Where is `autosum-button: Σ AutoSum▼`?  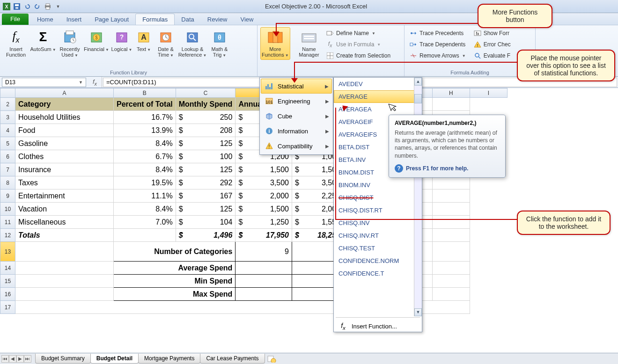 autosum-button: Σ AutoSum▼ is located at coordinates (43, 41).